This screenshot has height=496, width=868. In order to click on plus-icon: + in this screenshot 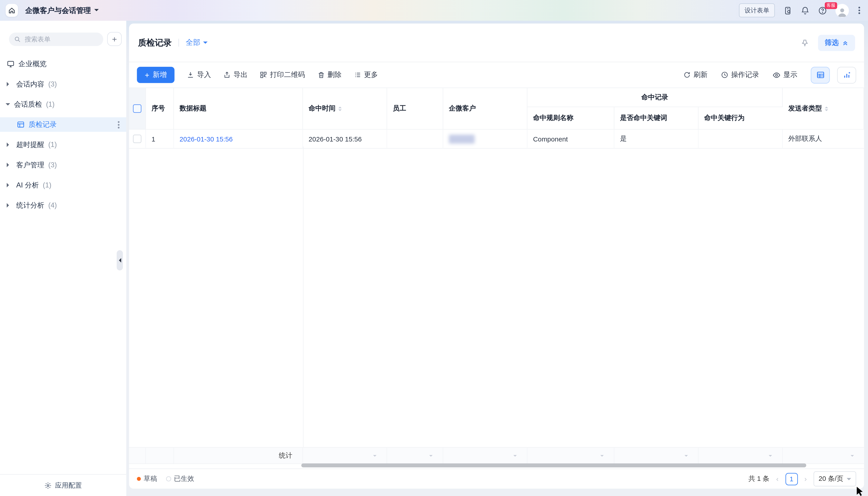, I will do `click(147, 75)`.